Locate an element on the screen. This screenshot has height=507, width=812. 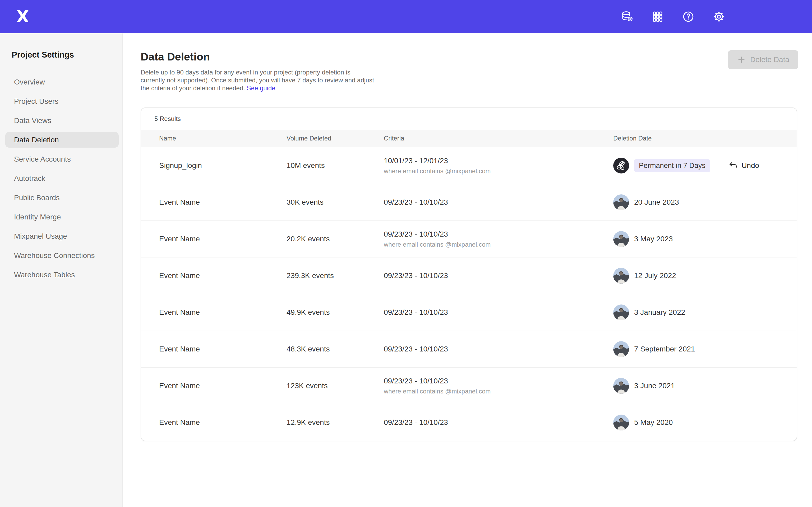
delete-data-button-label: Delete Data is located at coordinates (770, 60).